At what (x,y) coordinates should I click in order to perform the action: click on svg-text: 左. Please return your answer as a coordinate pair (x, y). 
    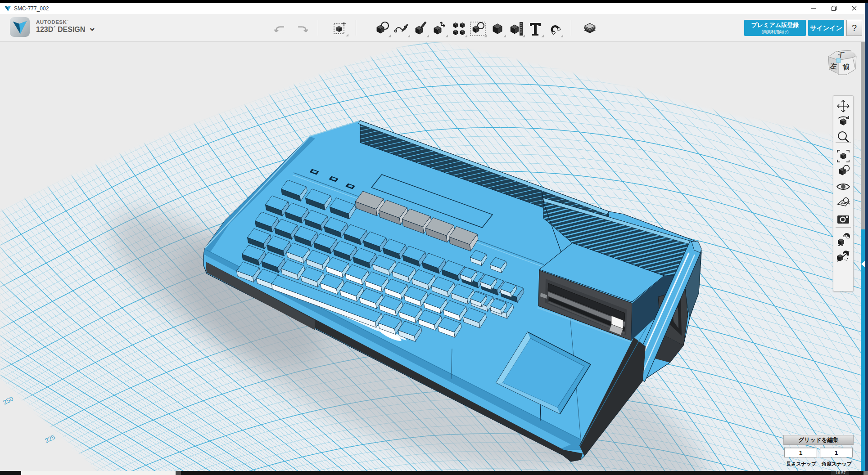
    Looking at the image, I should click on (833, 66).